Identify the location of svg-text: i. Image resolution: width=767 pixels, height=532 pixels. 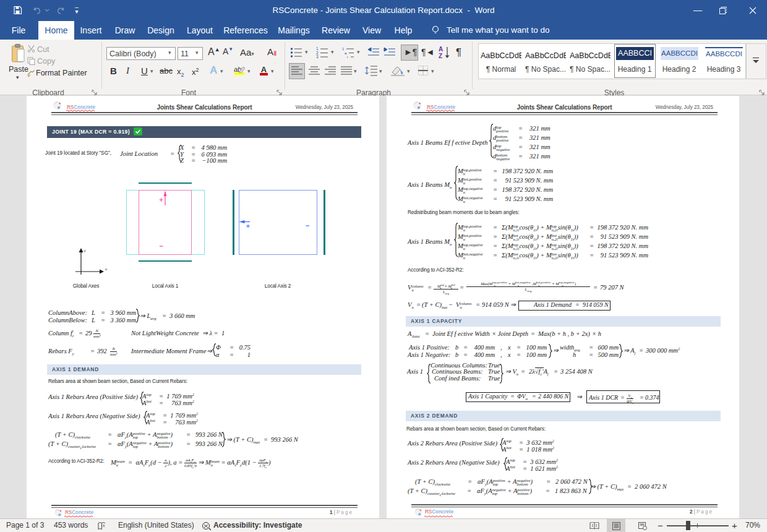
(348, 57).